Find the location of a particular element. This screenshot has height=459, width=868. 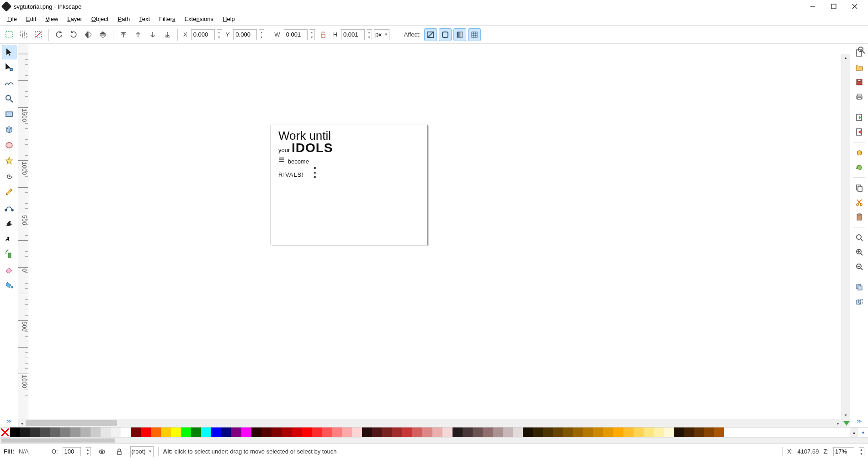

duplicate-button is located at coordinates (859, 287).